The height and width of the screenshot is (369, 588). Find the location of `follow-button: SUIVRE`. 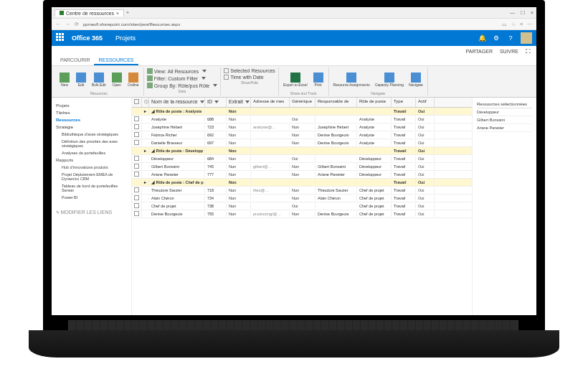

follow-button: SUIVRE is located at coordinates (509, 52).